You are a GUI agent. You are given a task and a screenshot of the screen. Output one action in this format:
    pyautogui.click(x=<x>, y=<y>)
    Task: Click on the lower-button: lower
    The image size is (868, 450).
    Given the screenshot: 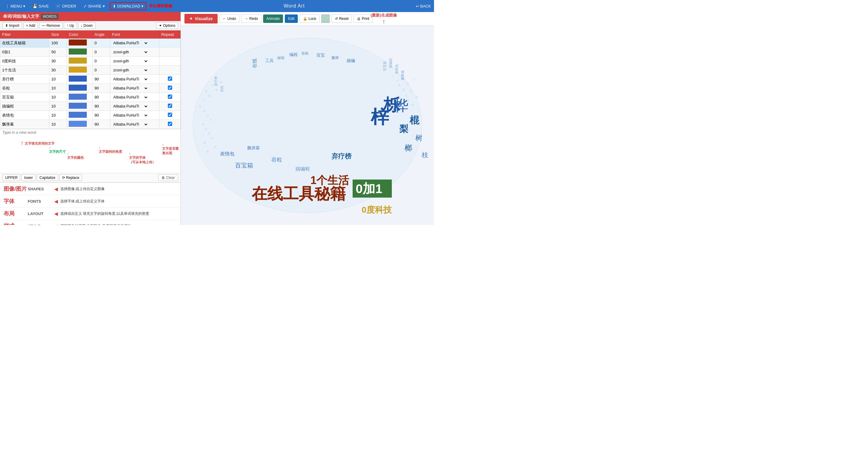 What is the action you would take?
    pyautogui.click(x=29, y=178)
    